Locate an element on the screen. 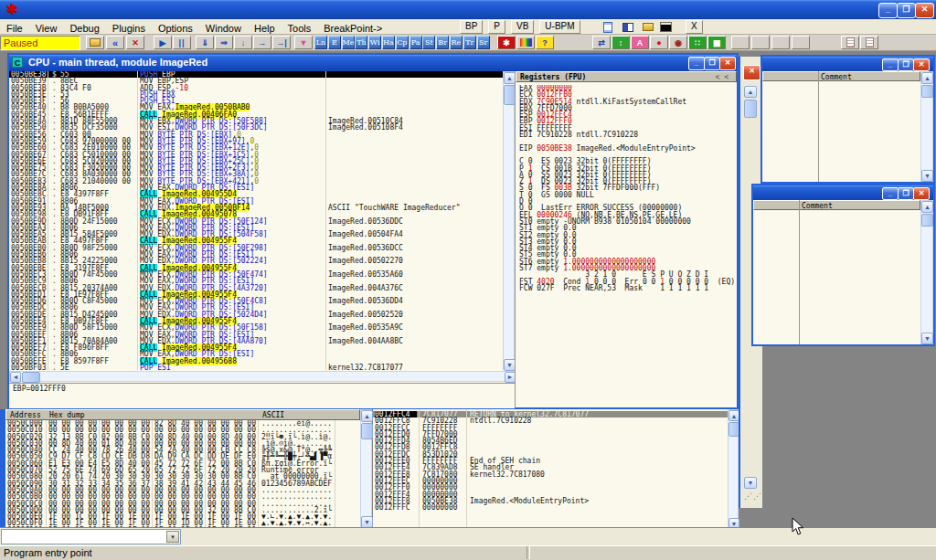 The width and height of the screenshot is (936, 560). dump-scroll-up-icon: ▲ is located at coordinates (367, 417).